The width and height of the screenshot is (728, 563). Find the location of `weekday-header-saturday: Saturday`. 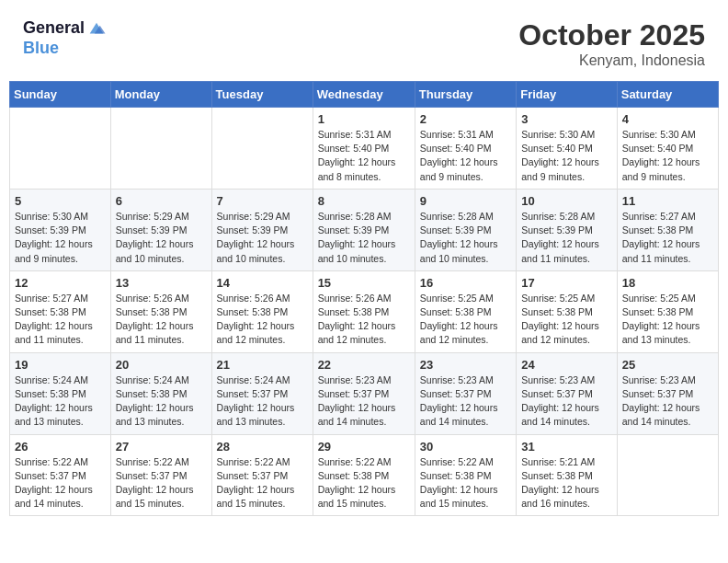

weekday-header-saturday: Saturday is located at coordinates (667, 95).